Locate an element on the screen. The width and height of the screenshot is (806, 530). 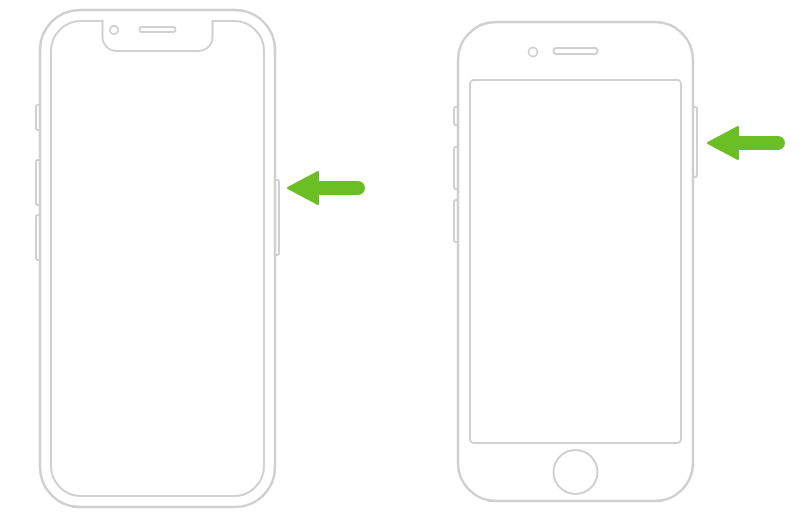
iphone-home-home-button is located at coordinates (576, 472).